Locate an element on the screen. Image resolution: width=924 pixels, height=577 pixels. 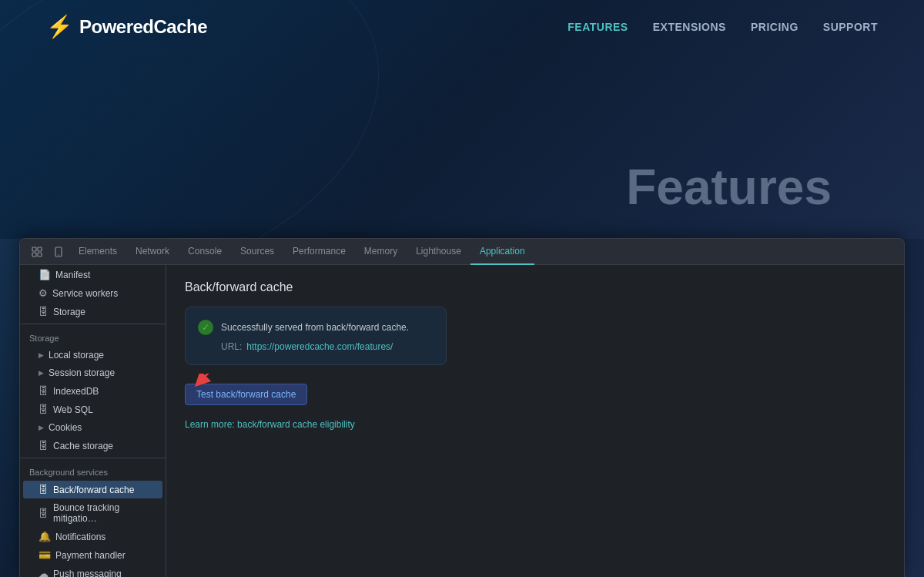
url-label: URL: is located at coordinates (231, 347).